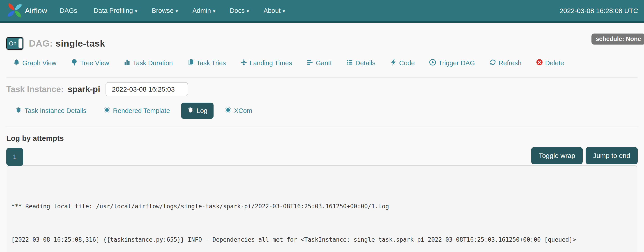  I want to click on toggle-wrap-button: Toggle wrap, so click(557, 156).